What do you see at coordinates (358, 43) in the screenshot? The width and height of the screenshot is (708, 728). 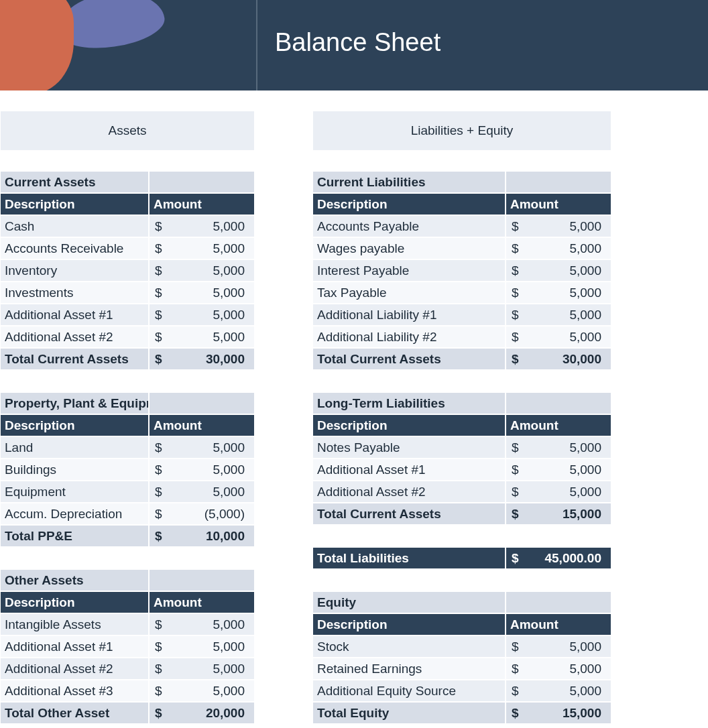 I see `page-title: Balance Sheet` at bounding box center [358, 43].